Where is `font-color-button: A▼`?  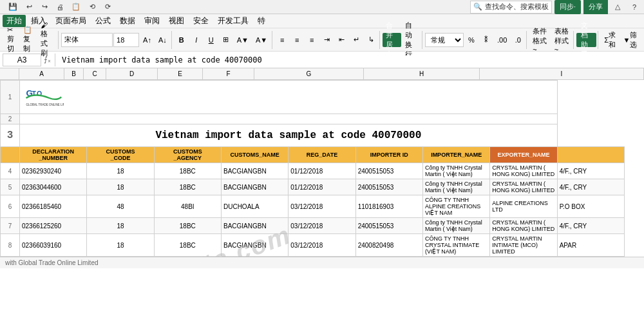 font-color-button: A▼ is located at coordinates (261, 40).